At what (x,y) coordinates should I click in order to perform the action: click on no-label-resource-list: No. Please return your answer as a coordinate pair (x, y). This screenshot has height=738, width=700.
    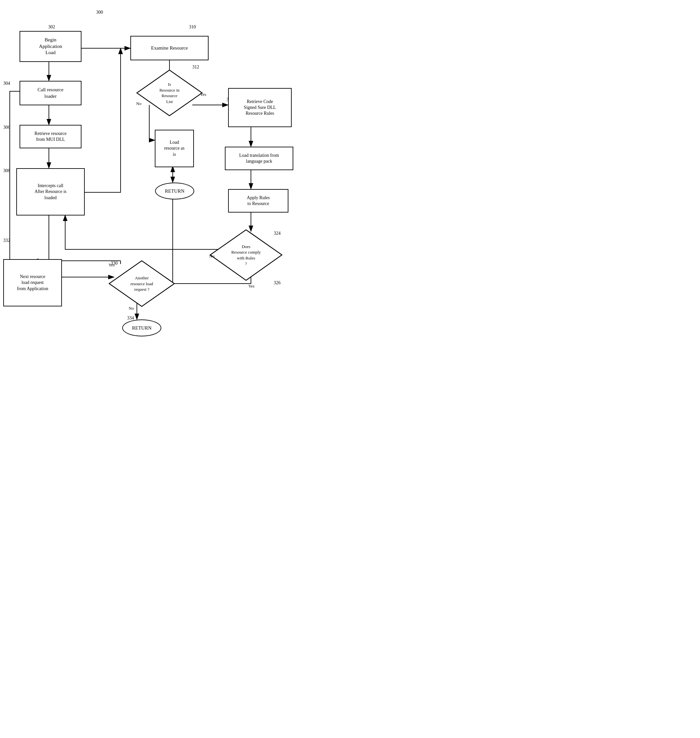
    Looking at the image, I should click on (139, 104).